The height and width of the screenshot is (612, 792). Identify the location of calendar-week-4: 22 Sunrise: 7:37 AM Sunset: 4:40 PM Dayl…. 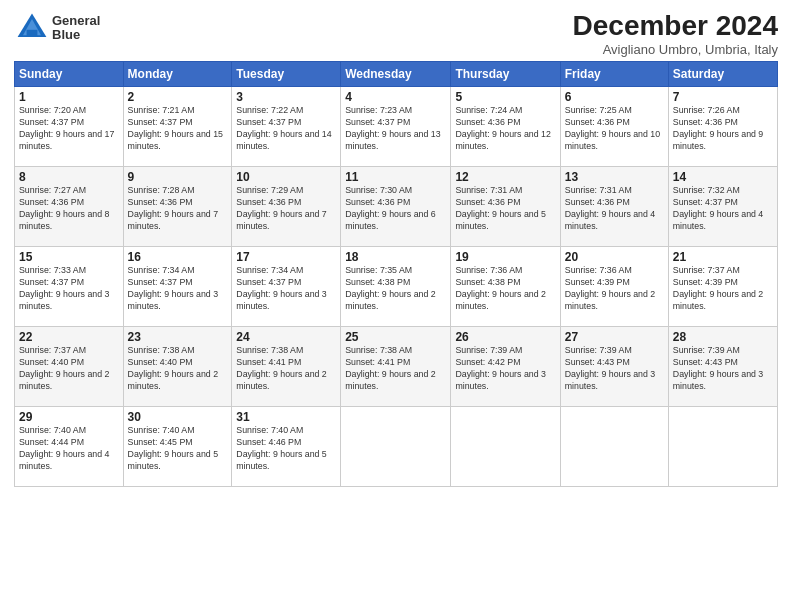
(396, 367).